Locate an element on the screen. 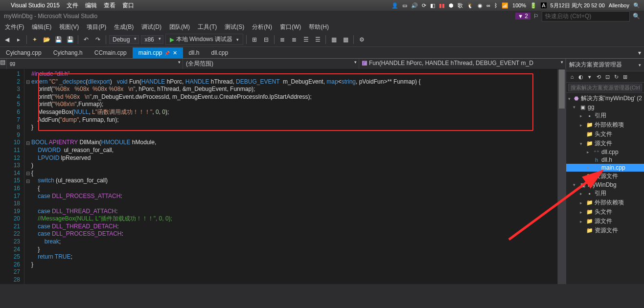 This screenshot has width=644, height=308. save-icon: 💾 is located at coordinates (58, 40).